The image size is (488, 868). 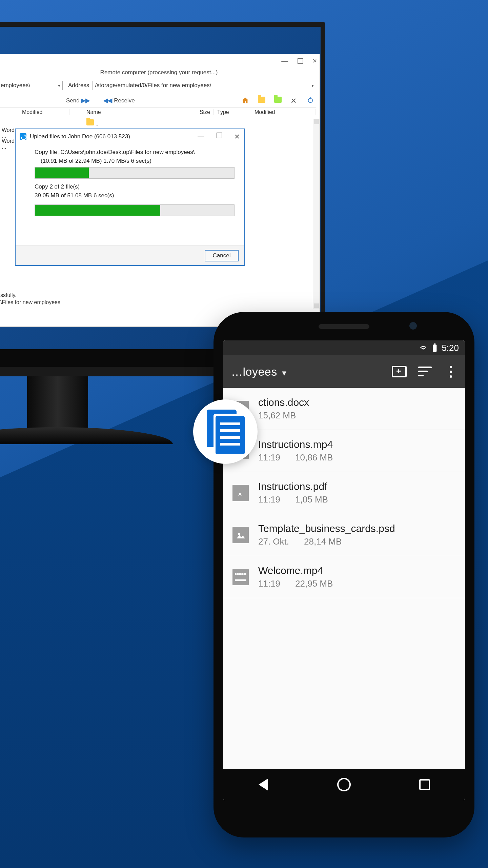 I want to click on image-icon, so click(x=241, y=535).